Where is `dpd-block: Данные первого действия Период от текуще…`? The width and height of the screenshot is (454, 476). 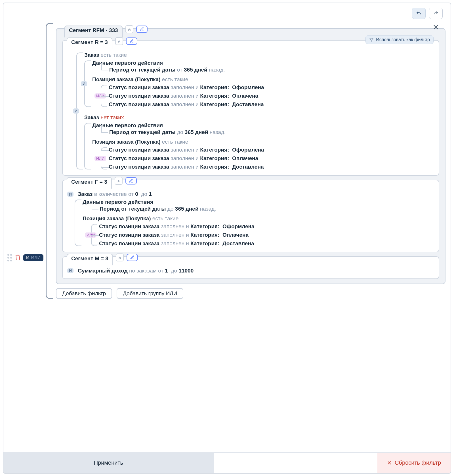
dpd-block: Данные первого действия Период от текуще… is located at coordinates (263, 128).